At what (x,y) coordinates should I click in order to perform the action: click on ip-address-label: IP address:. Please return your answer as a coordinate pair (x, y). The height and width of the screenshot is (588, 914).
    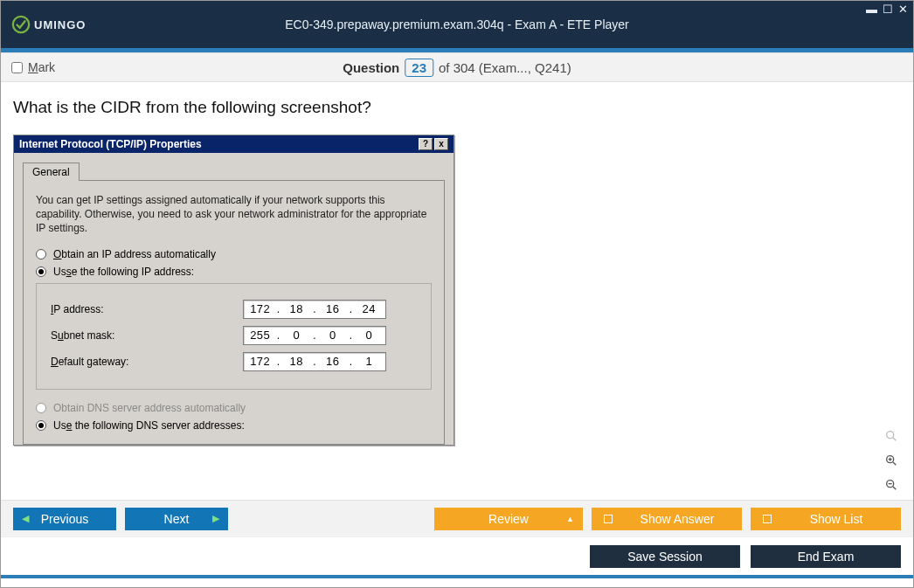
    Looking at the image, I should click on (147, 309).